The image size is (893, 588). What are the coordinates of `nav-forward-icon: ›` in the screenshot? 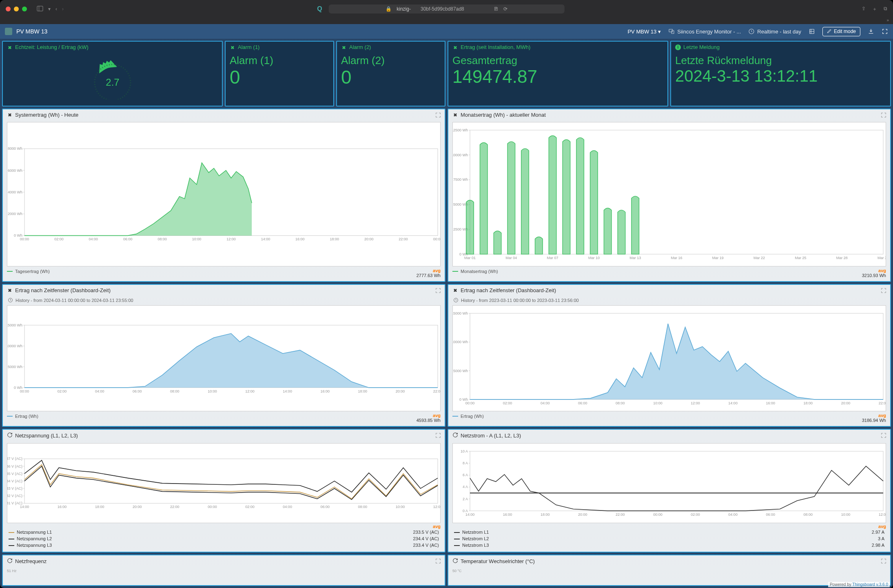 It's located at (63, 9).